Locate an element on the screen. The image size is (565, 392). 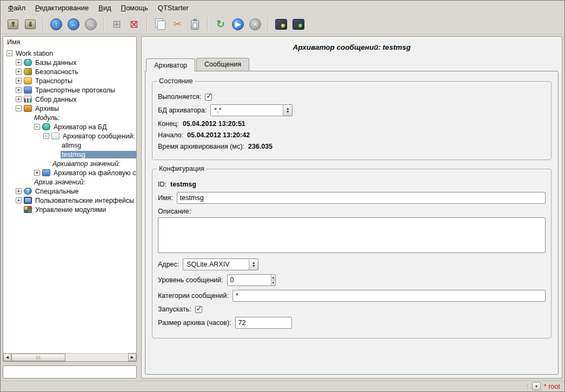
qtcfg-launch-icon is located at coordinates (281, 24).